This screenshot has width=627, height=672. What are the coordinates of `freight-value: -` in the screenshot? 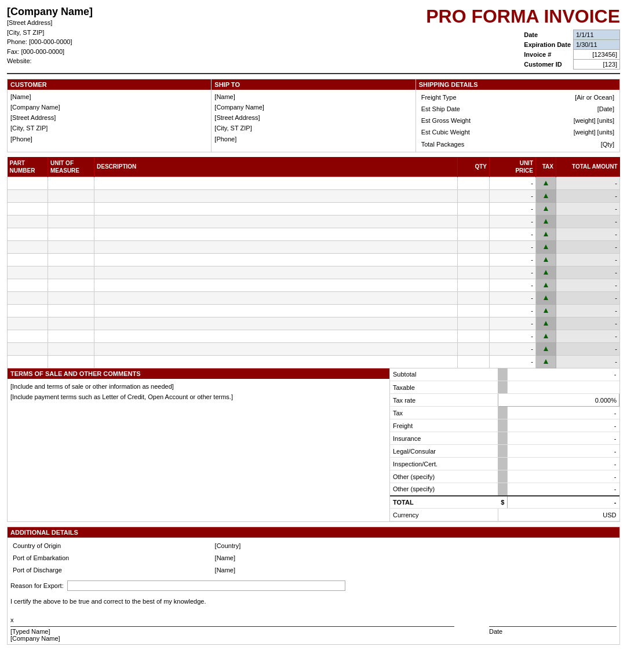 It's located at (563, 426).